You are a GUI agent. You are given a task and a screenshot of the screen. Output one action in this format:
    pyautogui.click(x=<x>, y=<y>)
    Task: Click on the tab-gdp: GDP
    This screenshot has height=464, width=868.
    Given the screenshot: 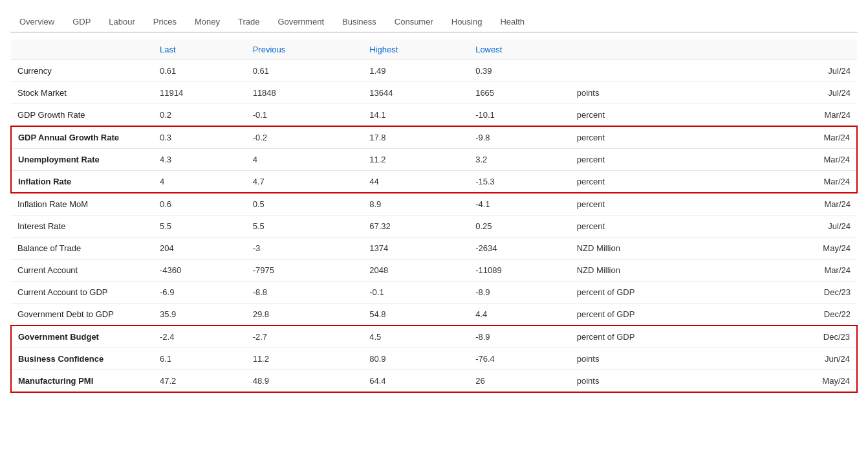 What is the action you would take?
    pyautogui.click(x=81, y=22)
    